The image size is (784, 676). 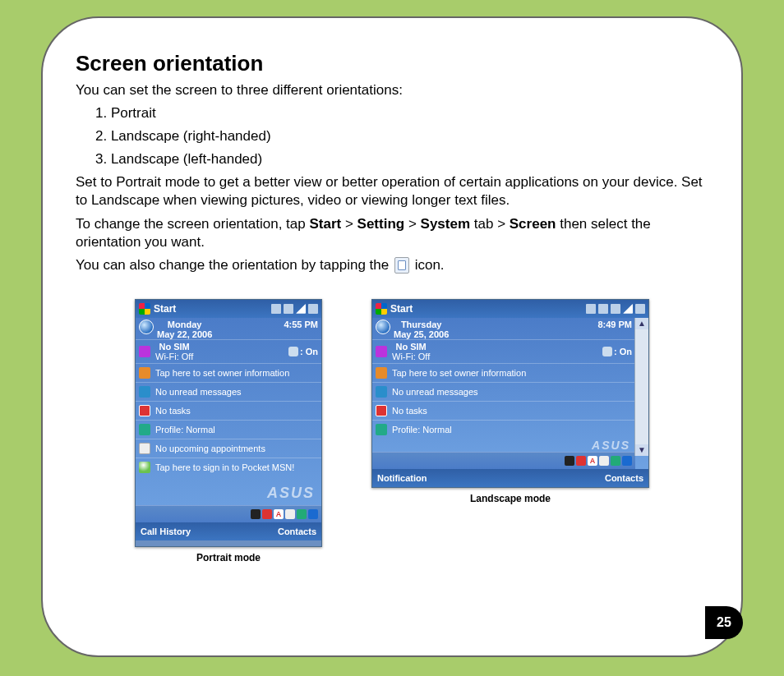 What do you see at coordinates (724, 623) in the screenshot?
I see `page-number: 25` at bounding box center [724, 623].